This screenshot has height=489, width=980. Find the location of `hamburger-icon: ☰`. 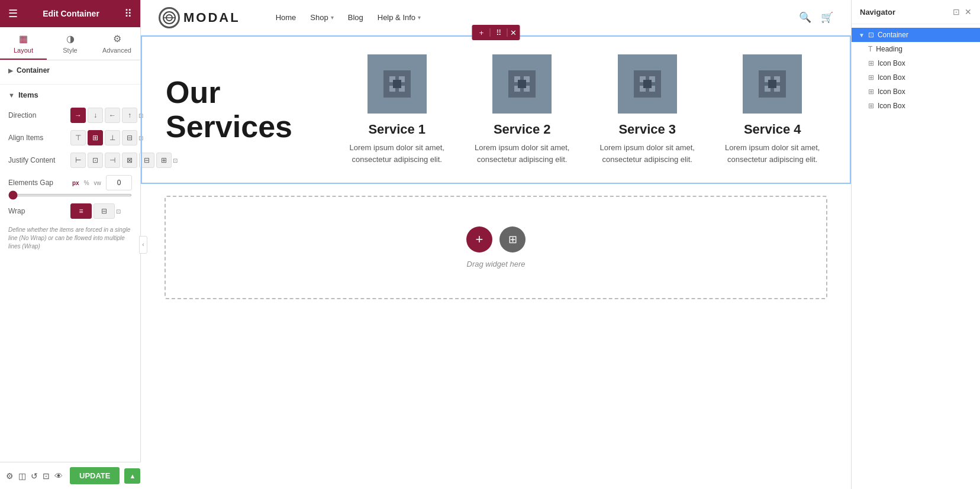

hamburger-icon: ☰ is located at coordinates (13, 14).